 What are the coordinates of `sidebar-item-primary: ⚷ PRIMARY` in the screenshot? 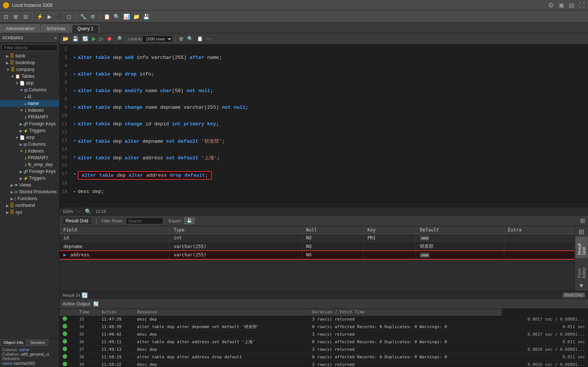 It's located at (29, 117).